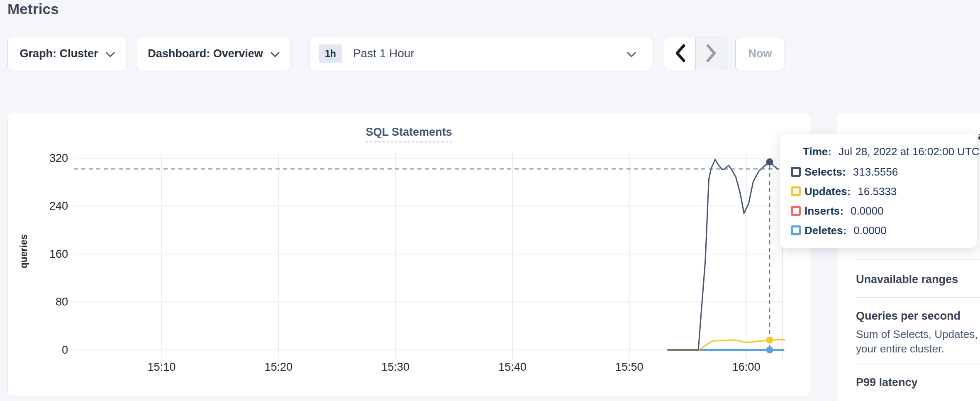 The height and width of the screenshot is (401, 980). Describe the element at coordinates (512, 367) in the screenshot. I see `x-tick-label: 15:40` at that location.